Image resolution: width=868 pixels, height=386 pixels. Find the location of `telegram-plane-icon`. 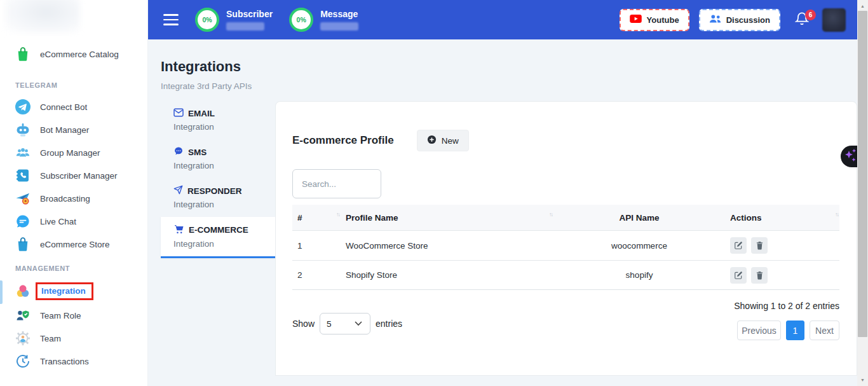

telegram-plane-icon is located at coordinates (23, 107).